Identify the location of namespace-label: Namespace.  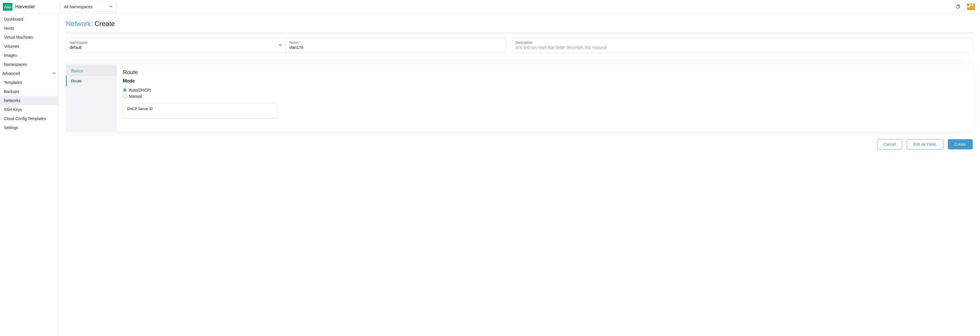
(176, 43).